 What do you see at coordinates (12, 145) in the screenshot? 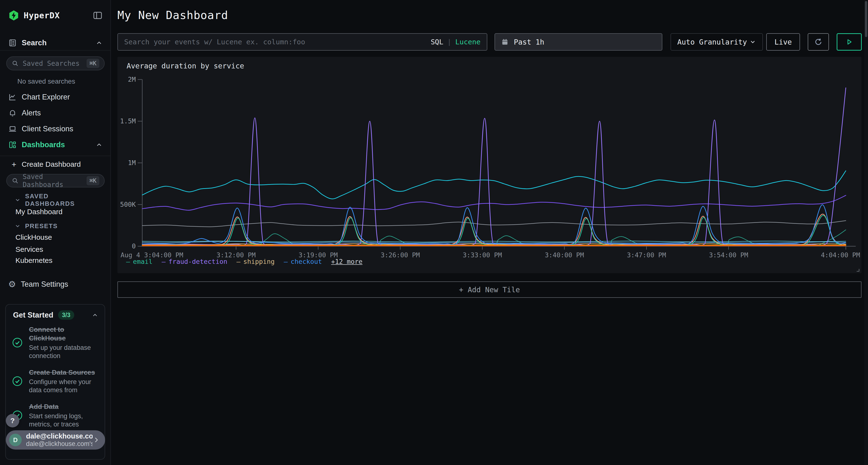
I see `dashboards-icon` at bounding box center [12, 145].